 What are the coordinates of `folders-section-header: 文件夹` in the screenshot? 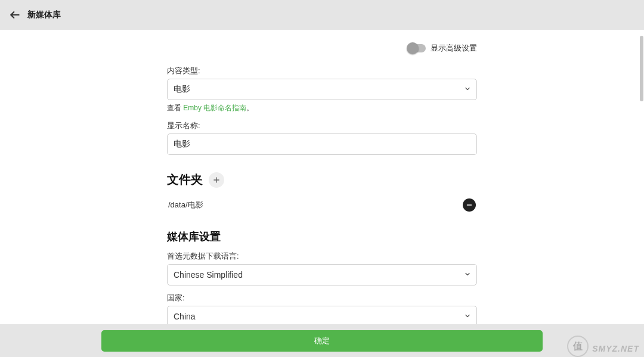 It's located at (322, 180).